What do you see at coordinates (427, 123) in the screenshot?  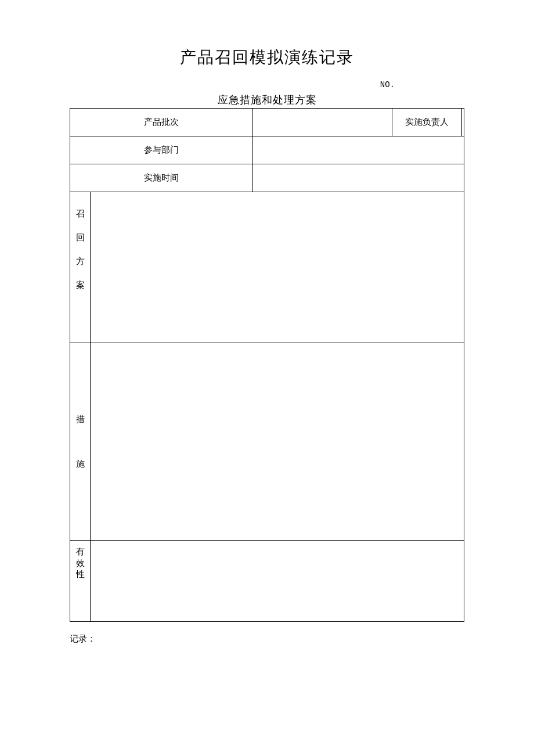 I see `label-responsible-person: 实施负责人` at bounding box center [427, 123].